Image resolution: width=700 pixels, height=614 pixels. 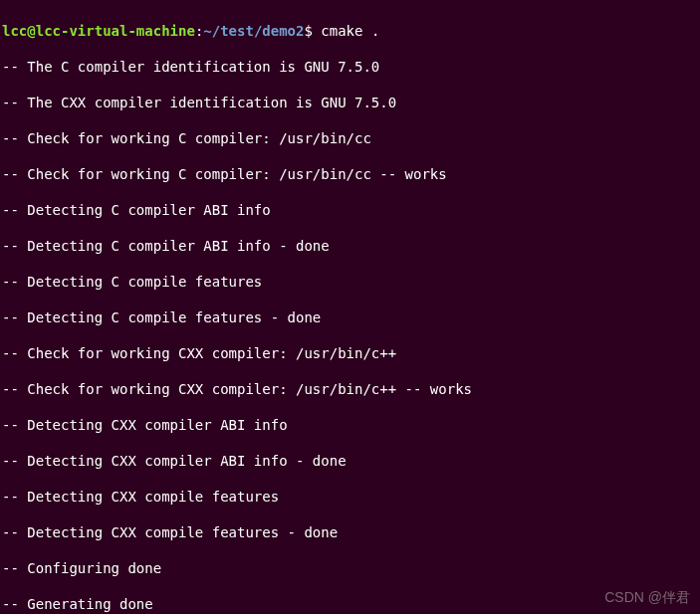 I want to click on output-line: -- The C compiler identification is GNU …, so click(x=350, y=67).